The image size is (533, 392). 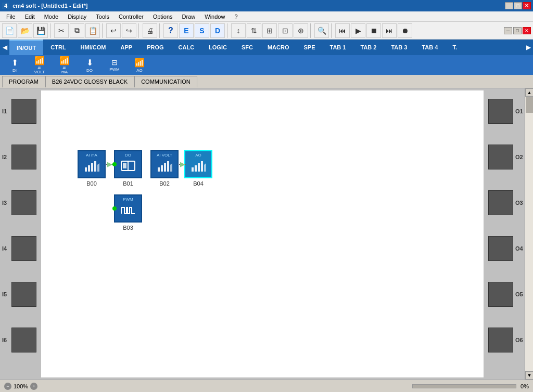 I want to click on tab-tab-2: TAB 2, so click(x=369, y=47).